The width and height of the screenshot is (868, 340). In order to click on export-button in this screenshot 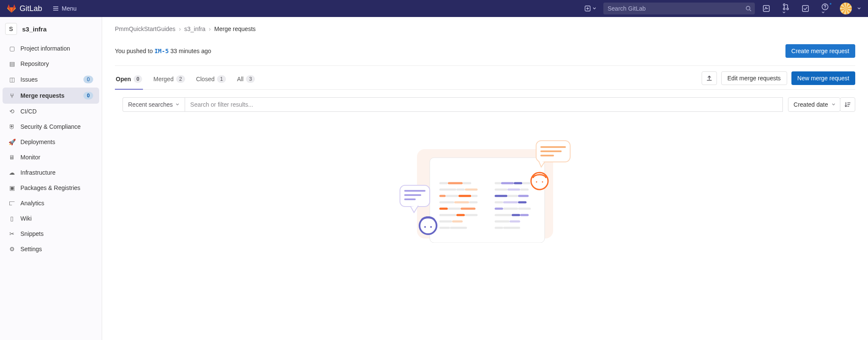, I will do `click(709, 78)`.